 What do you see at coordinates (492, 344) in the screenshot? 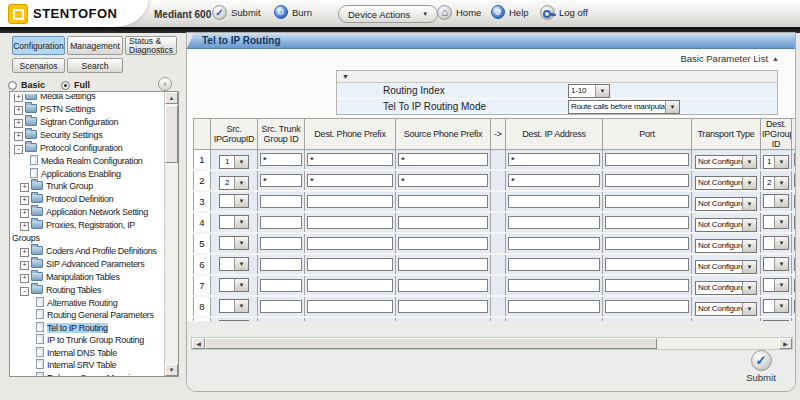
I see `horizontal-scrollbar: ◀ ▶` at bounding box center [492, 344].